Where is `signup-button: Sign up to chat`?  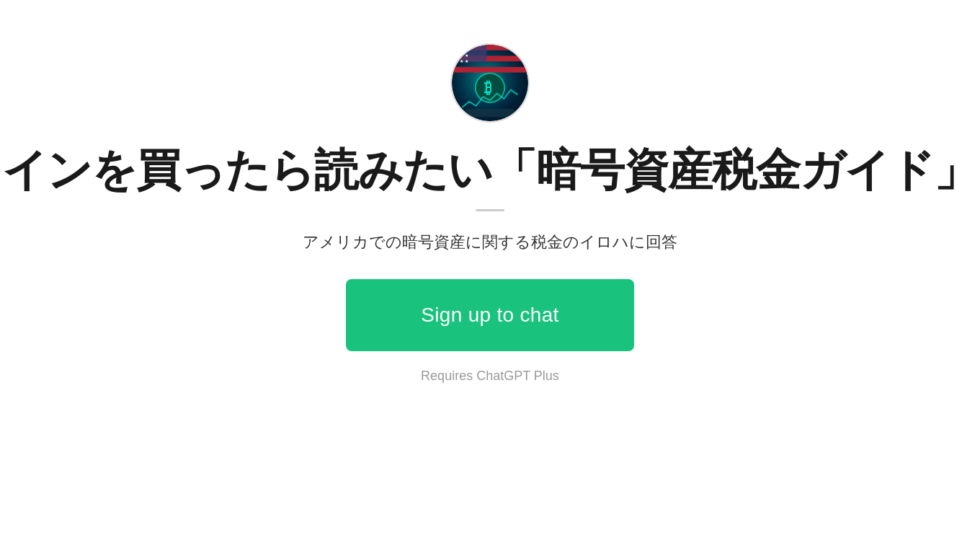
signup-button: Sign up to chat is located at coordinates (490, 315).